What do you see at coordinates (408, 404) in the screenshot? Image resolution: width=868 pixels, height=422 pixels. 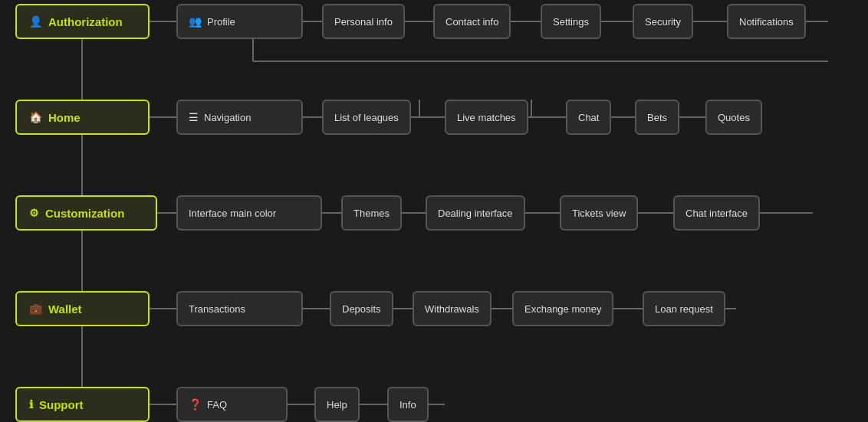 I see `child-info: Info` at bounding box center [408, 404].